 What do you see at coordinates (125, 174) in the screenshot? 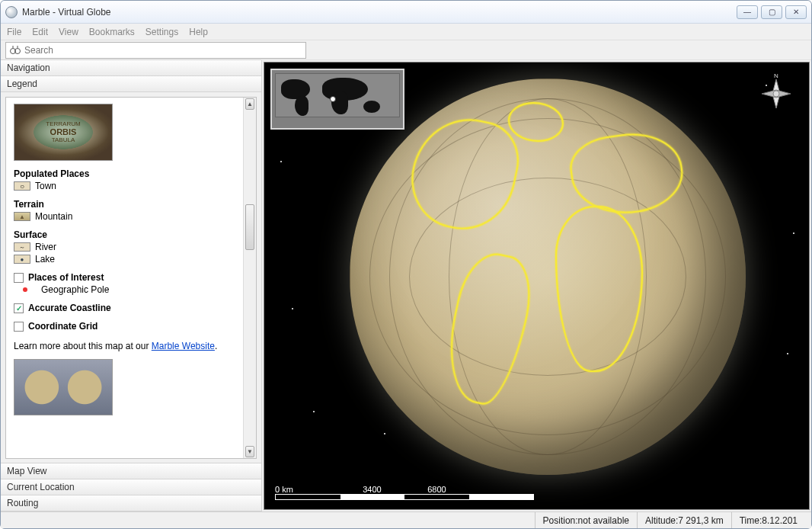
I see `legend-section-populated: Populated Places` at bounding box center [125, 174].